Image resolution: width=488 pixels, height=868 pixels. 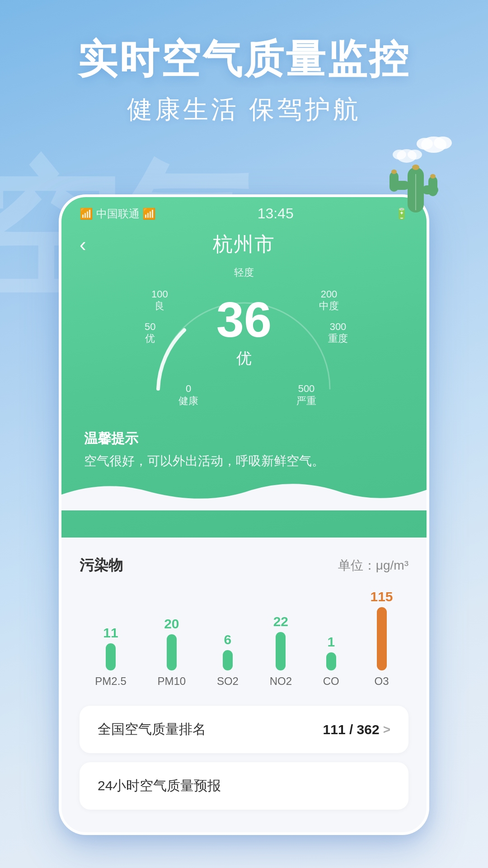 What do you see at coordinates (244, 730) in the screenshot?
I see `ranking-card: 全国空气质量排名 111 / 362 >` at bounding box center [244, 730].